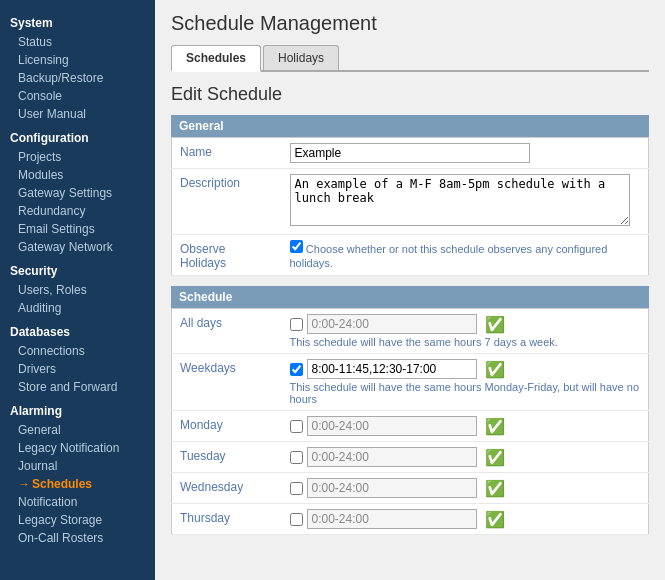  Describe the element at coordinates (466, 457) in the screenshot. I see `tuesday-input-row: ✅` at that location.